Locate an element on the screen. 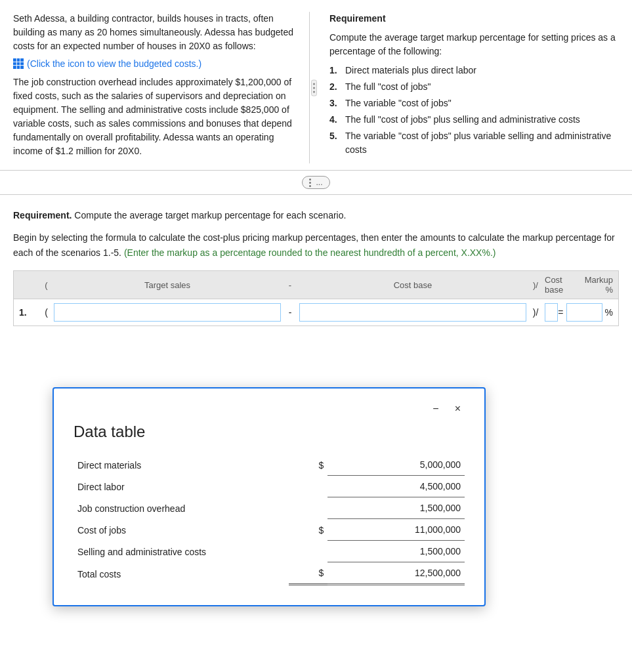 The height and width of the screenshot is (672, 632). markup-pct-input is located at coordinates (584, 312).